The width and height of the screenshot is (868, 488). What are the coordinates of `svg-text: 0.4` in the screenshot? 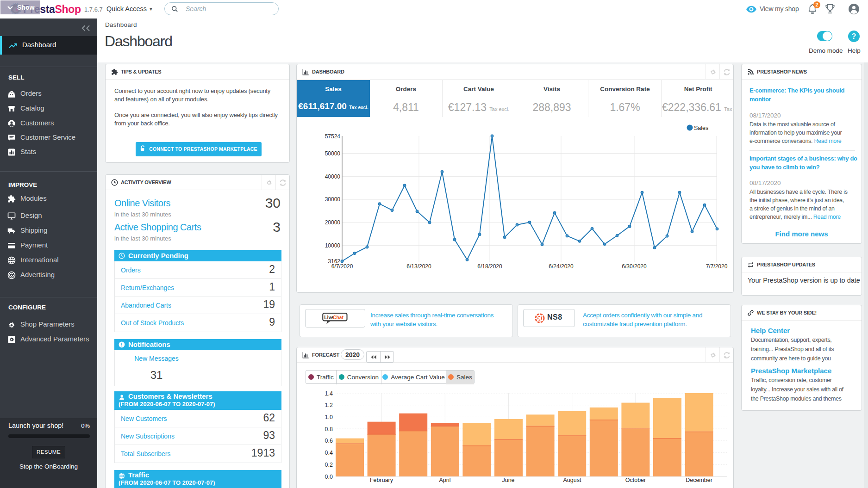 It's located at (329, 453).